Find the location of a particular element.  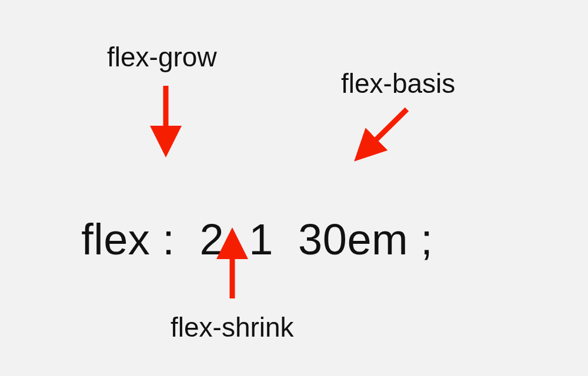

token-basis: 30em is located at coordinates (353, 240).